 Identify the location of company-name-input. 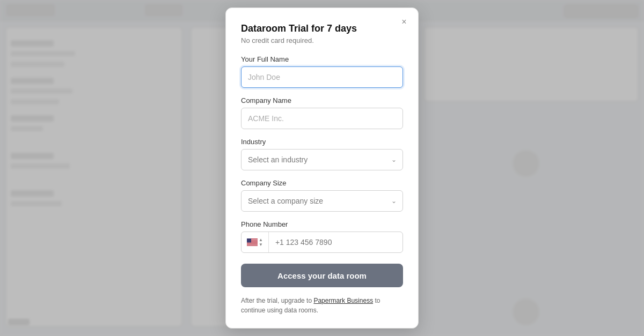
(322, 118).